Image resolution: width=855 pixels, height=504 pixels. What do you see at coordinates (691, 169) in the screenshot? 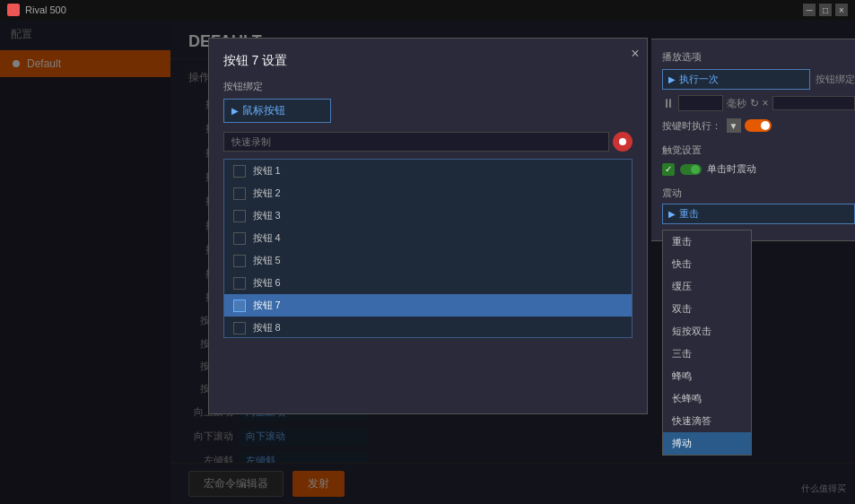
I see `touch-toggle` at bounding box center [691, 169].